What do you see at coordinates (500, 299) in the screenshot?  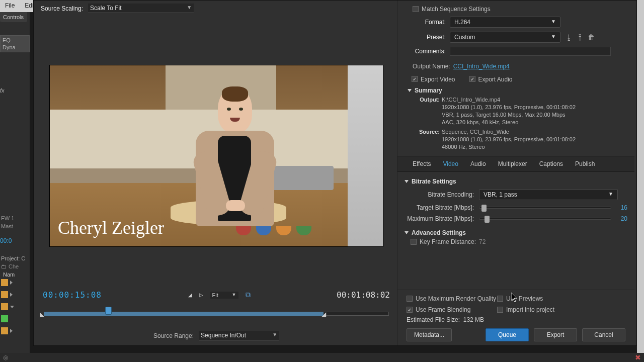 I see `use-previews-checkbox` at bounding box center [500, 299].